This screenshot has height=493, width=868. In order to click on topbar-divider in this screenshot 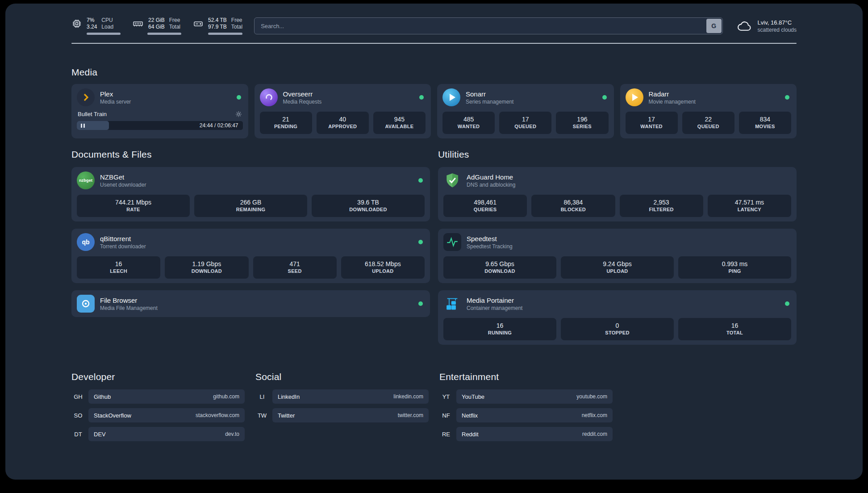, I will do `click(434, 43)`.